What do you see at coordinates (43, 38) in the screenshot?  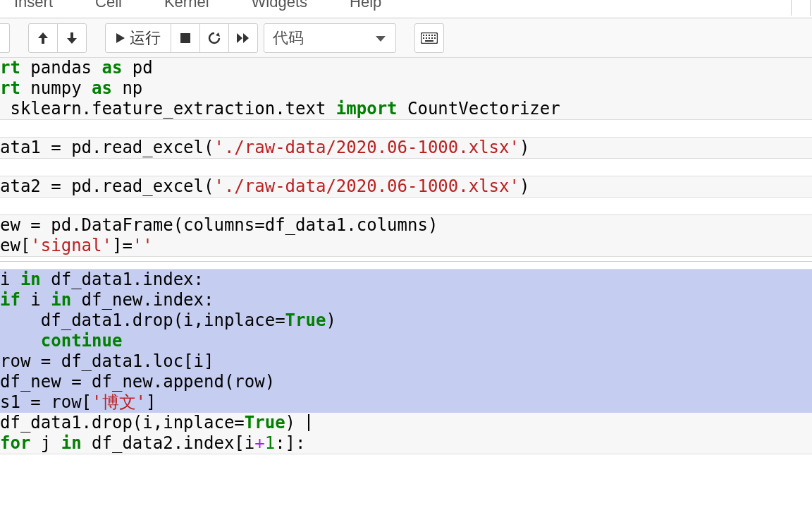 I see `move-up-button` at bounding box center [43, 38].